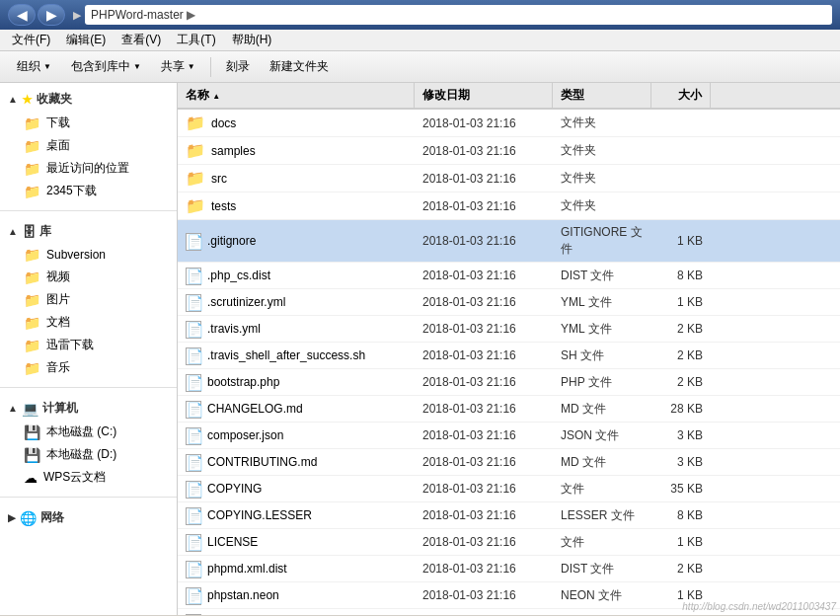 This screenshot has height=616, width=840. I want to click on include-library-label: 包含到库中, so click(101, 67).